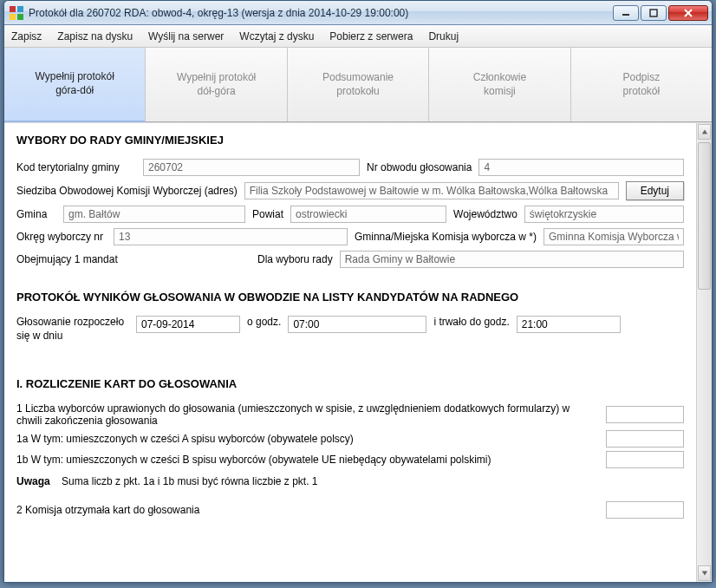 The width and height of the screenshot is (716, 588). What do you see at coordinates (70, 322) in the screenshot?
I see `label-voting-start-a: Głosowanie rozpoczeło` at bounding box center [70, 322].